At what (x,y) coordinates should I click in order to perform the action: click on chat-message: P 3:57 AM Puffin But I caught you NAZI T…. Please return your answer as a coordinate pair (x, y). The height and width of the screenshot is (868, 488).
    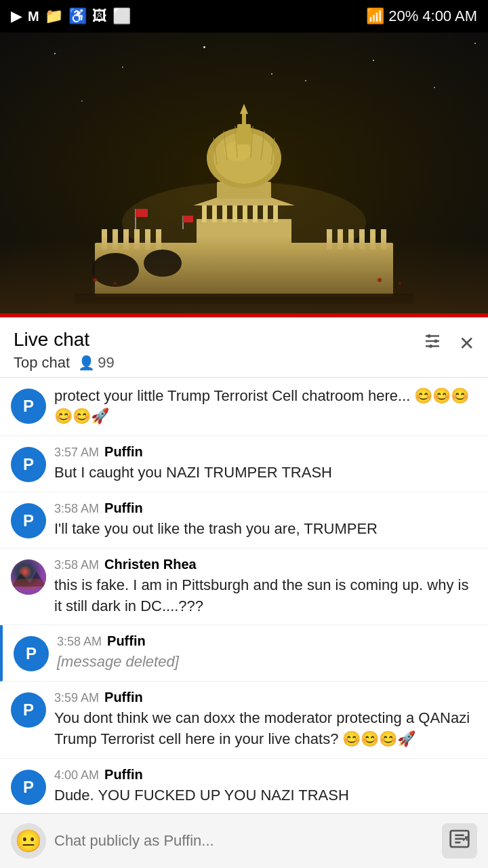
    Looking at the image, I should click on (244, 464).